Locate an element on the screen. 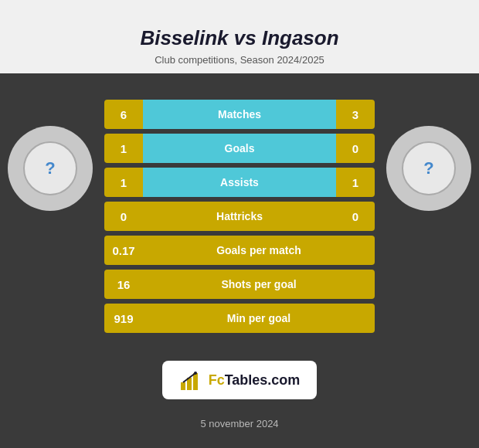  stat-row-goals-per-match: 0.17 Goals per match is located at coordinates (240, 250).